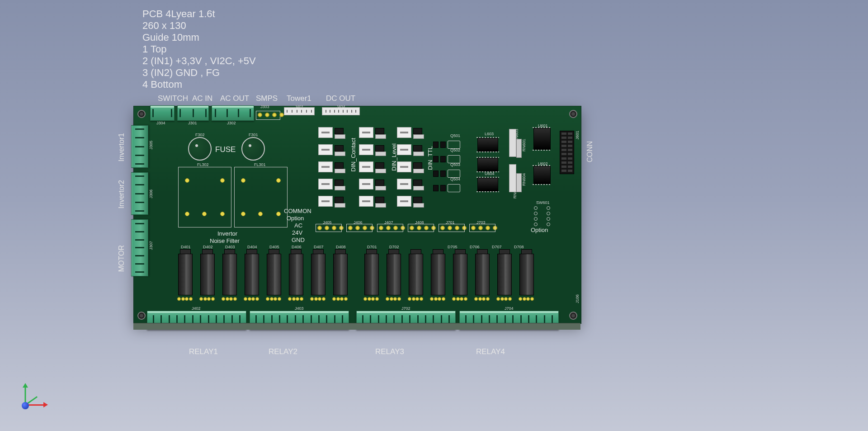 The image size is (868, 431). I want to click on axis-gizmo, so click(34, 397).